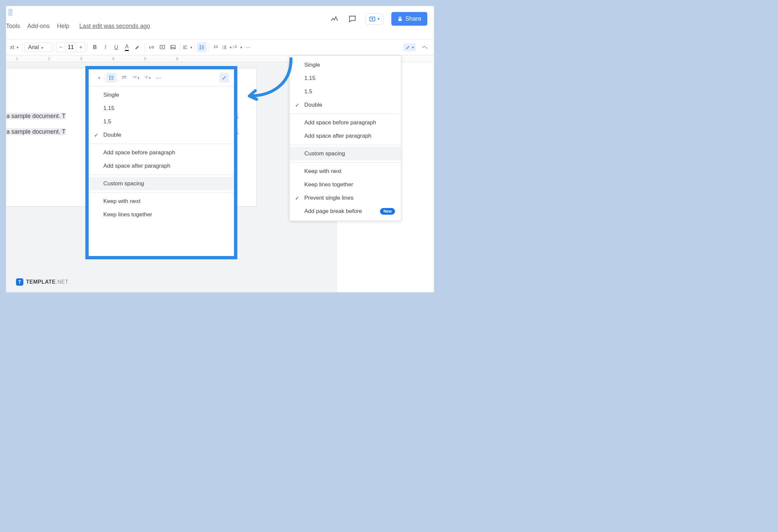 This screenshot has height=532, width=778. What do you see at coordinates (20, 282) in the screenshot?
I see `watermark-logo: T` at bounding box center [20, 282].